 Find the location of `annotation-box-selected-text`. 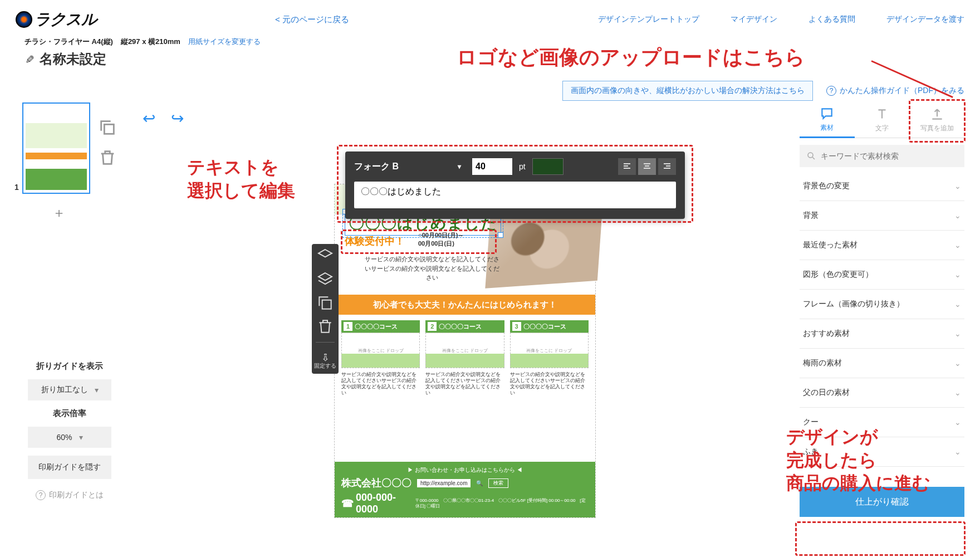

annotation-box-selected-text is located at coordinates (419, 242).